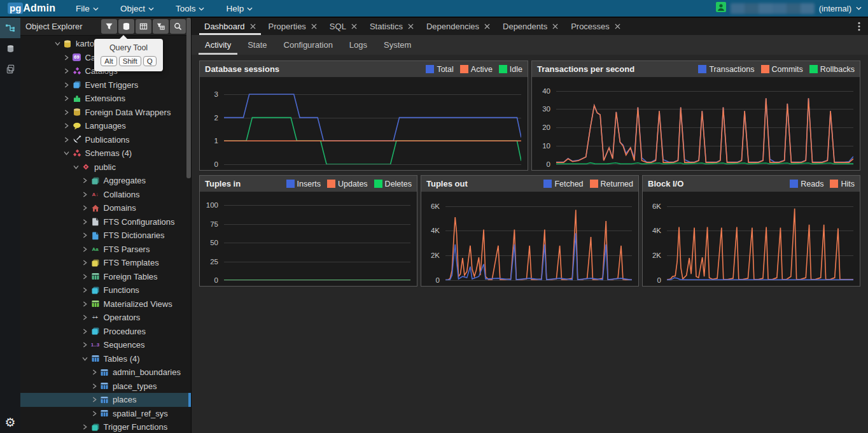 The width and height of the screenshot is (868, 433). Describe the element at coordinates (10, 422) in the screenshot. I see `settings-gear-icon: ⚙` at that location.